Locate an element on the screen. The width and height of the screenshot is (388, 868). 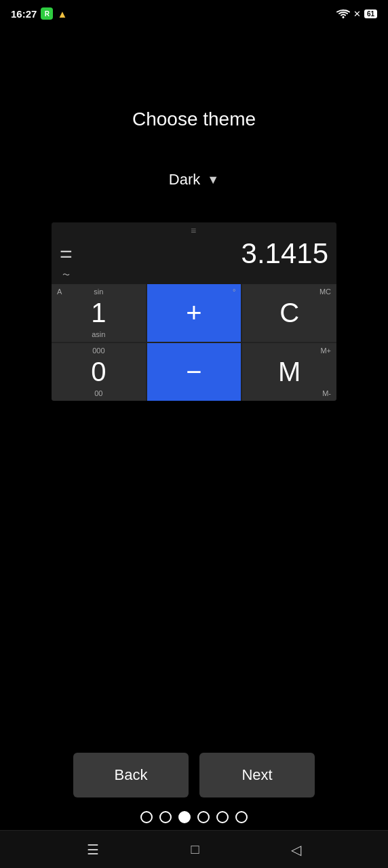
android-back-icon: ◁ is located at coordinates (296, 850).